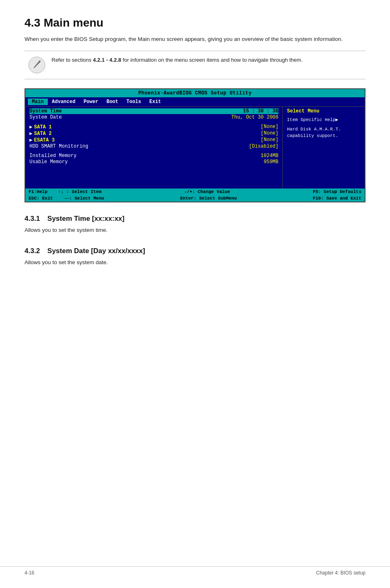 This screenshot has width=390, height=588. I want to click on bios-menu-advanced: Advanced, so click(64, 102).